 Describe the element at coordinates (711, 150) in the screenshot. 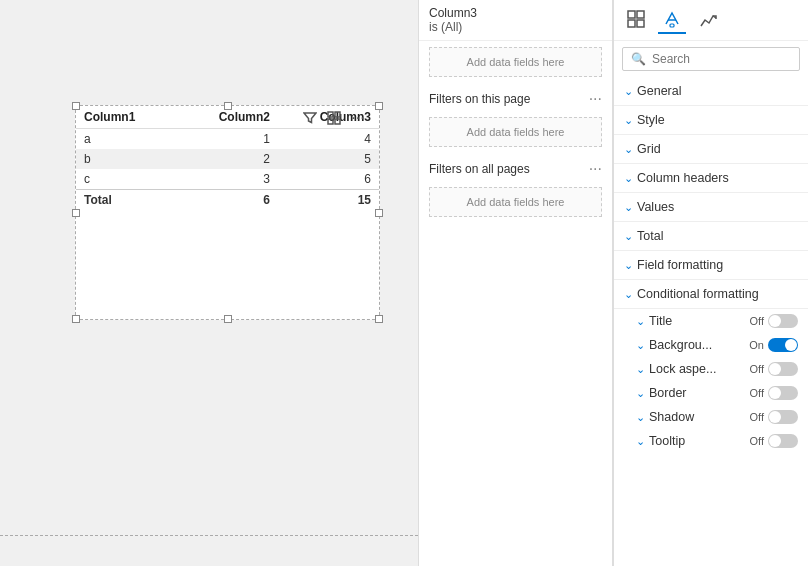

I see `section-grid: ⌄ Grid` at that location.